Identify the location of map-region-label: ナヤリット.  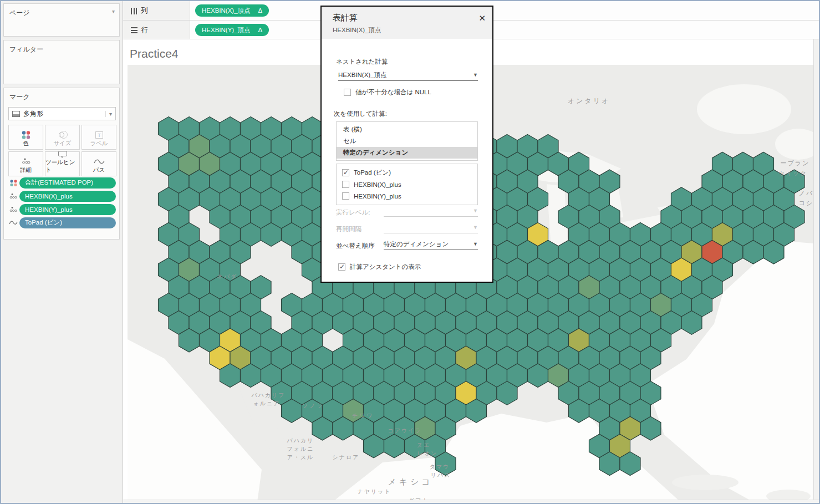
(374, 491).